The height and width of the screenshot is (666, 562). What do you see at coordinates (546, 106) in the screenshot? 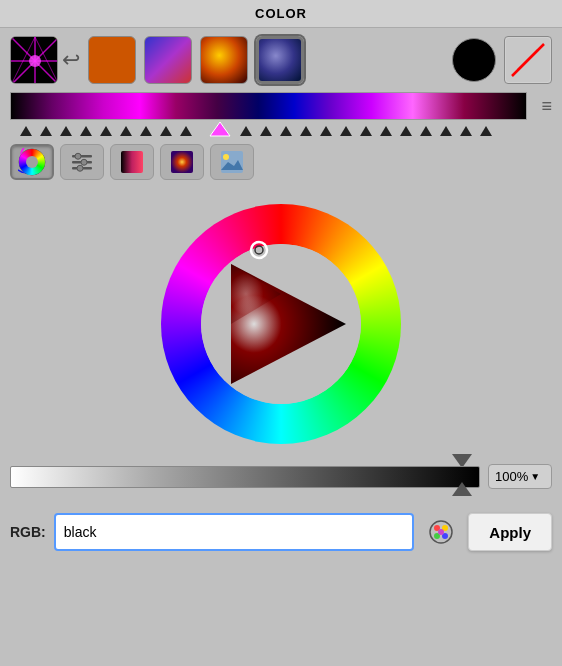
I see `gradient-menu-button: ≡` at bounding box center [546, 106].